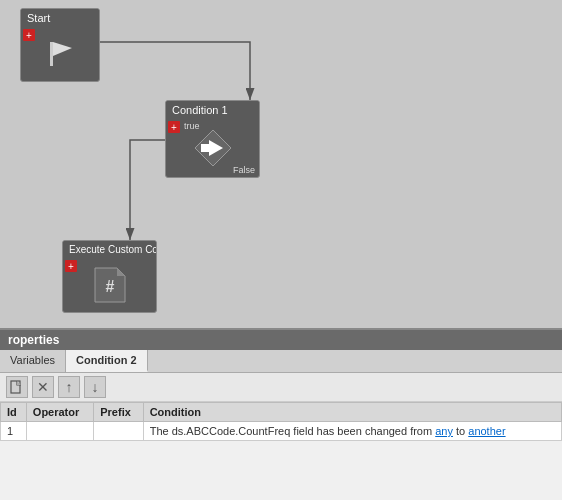 The height and width of the screenshot is (500, 562). What do you see at coordinates (118, 432) in the screenshot?
I see `cell-prefix` at bounding box center [118, 432].